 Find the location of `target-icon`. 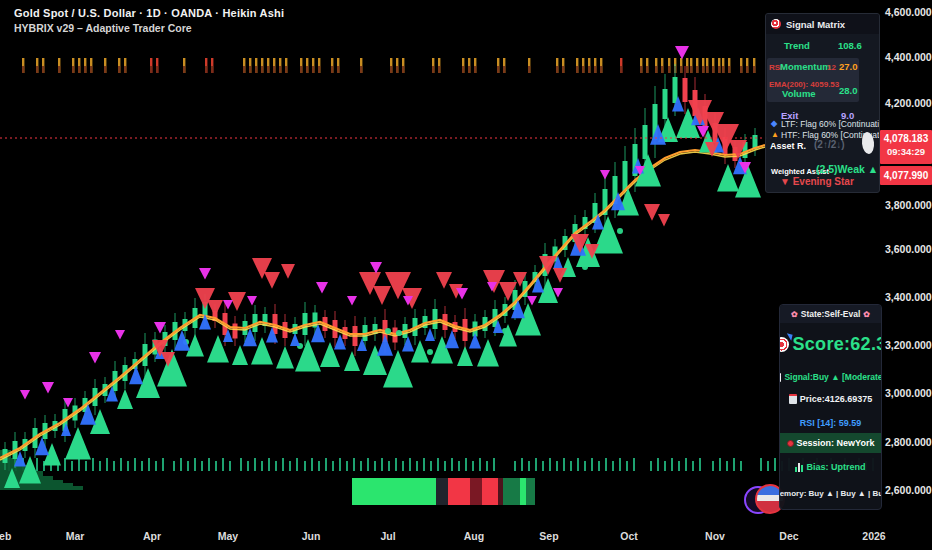

target-icon is located at coordinates (776, 24).